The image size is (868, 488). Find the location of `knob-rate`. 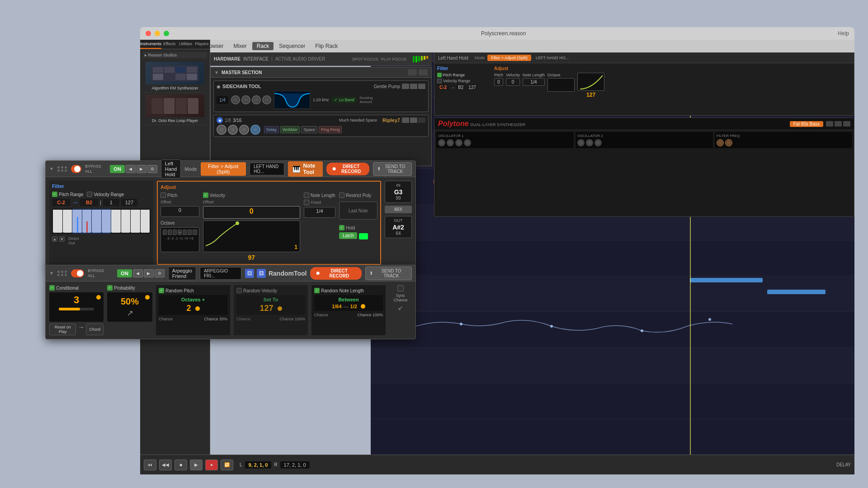

knob-rate is located at coordinates (236, 100).